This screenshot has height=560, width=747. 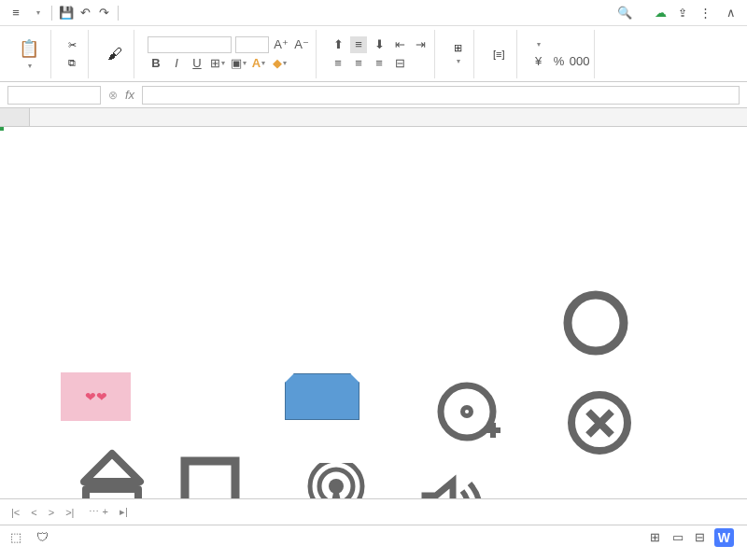 What do you see at coordinates (596, 323) in the screenshot?
I see `circle-icon` at bounding box center [596, 323].